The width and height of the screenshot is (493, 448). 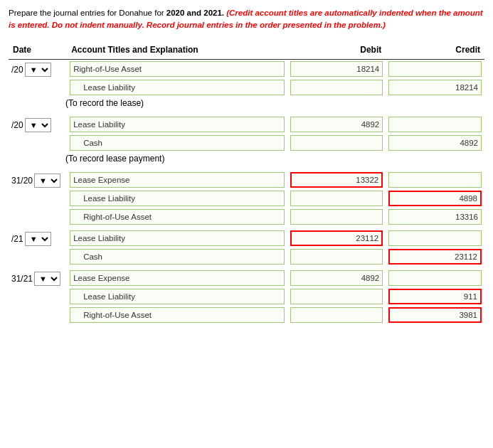 What do you see at coordinates (246, 180) in the screenshot?
I see `table-row: 31/20▼` at bounding box center [246, 180].